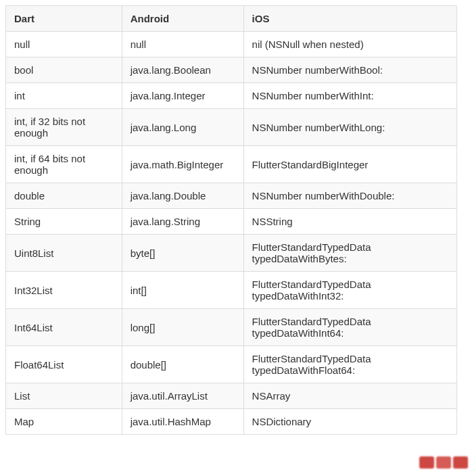 The width and height of the screenshot is (470, 476). What do you see at coordinates (183, 253) in the screenshot?
I see `cell-android: byte[]` at bounding box center [183, 253].